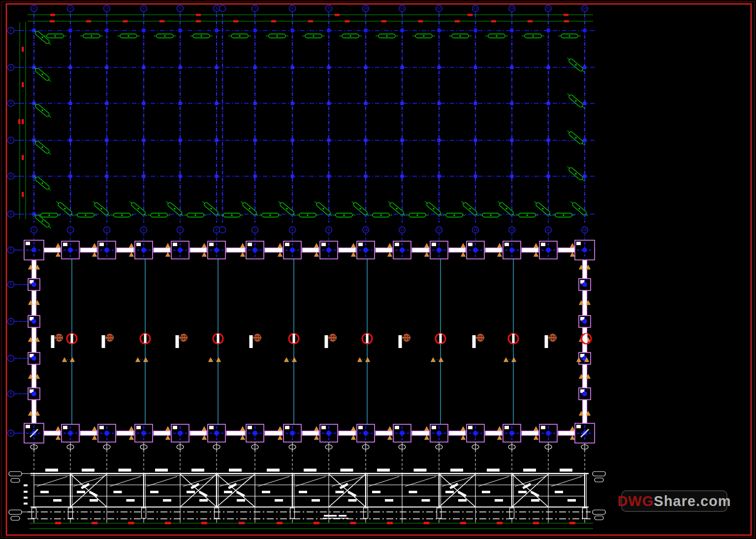  Describe the element at coordinates (439, 8) in the screenshot. I see `svg-text: 12` at that location.